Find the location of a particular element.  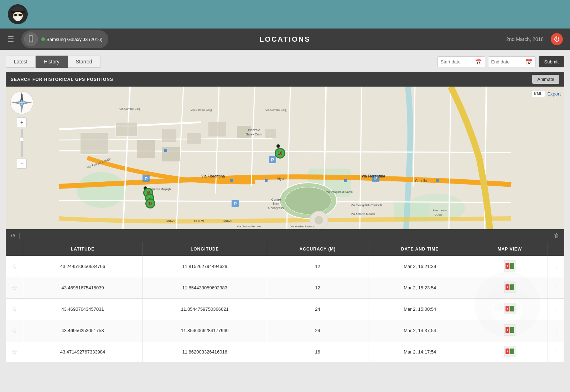

tab-latest: Latest is located at coordinates (21, 62).